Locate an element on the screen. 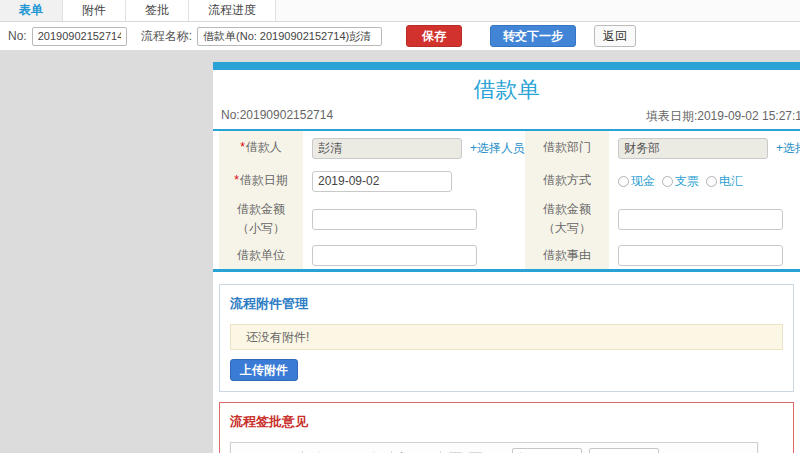 The width and height of the screenshot is (800, 453). reason-label: 借款事由 is located at coordinates (567, 255).